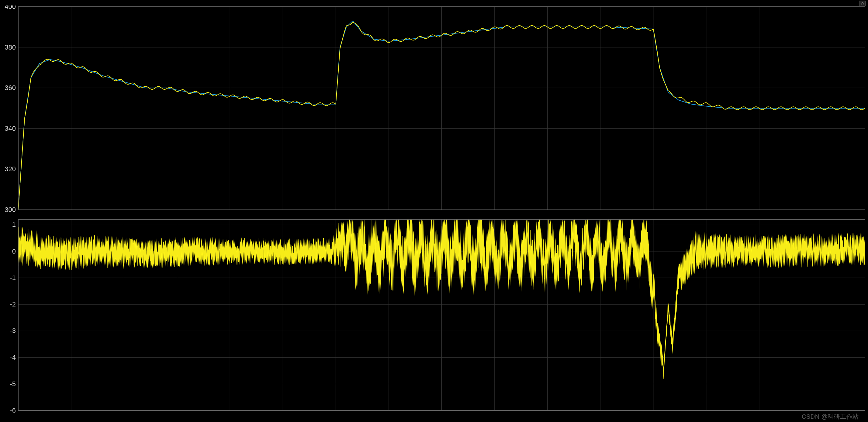 The image size is (868, 422). Describe the element at coordinates (13, 357) in the screenshot. I see `y-tick-label: -4` at that location.